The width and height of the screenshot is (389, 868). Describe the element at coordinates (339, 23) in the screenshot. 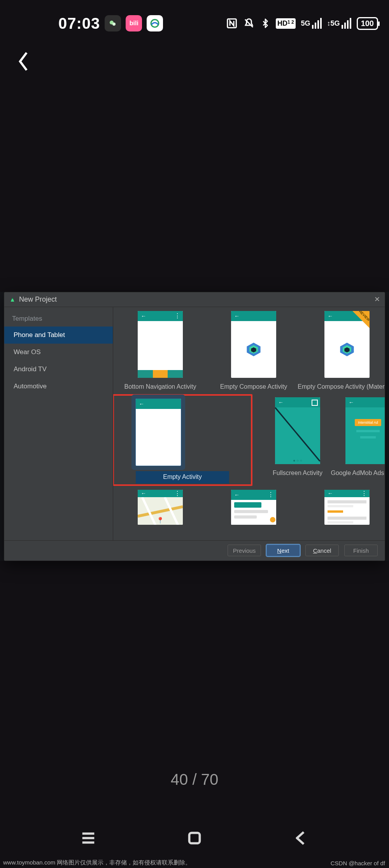

I see `signal-2: ↕5G` at that location.